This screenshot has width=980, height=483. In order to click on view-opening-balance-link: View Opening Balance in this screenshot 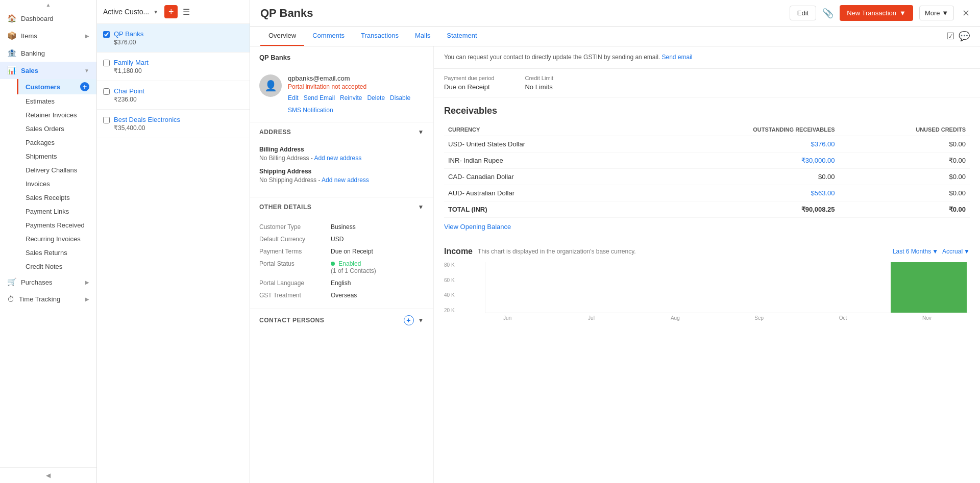, I will do `click(707, 226)`.